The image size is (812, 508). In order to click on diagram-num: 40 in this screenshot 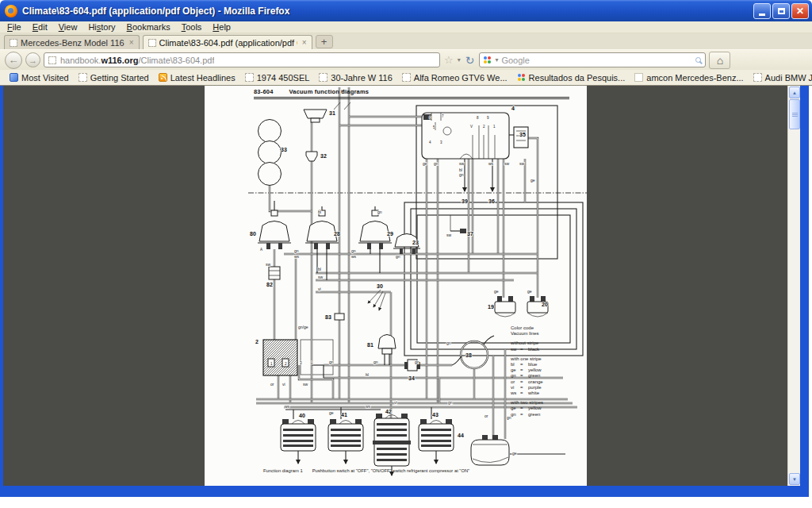, I will do `click(302, 416)`.